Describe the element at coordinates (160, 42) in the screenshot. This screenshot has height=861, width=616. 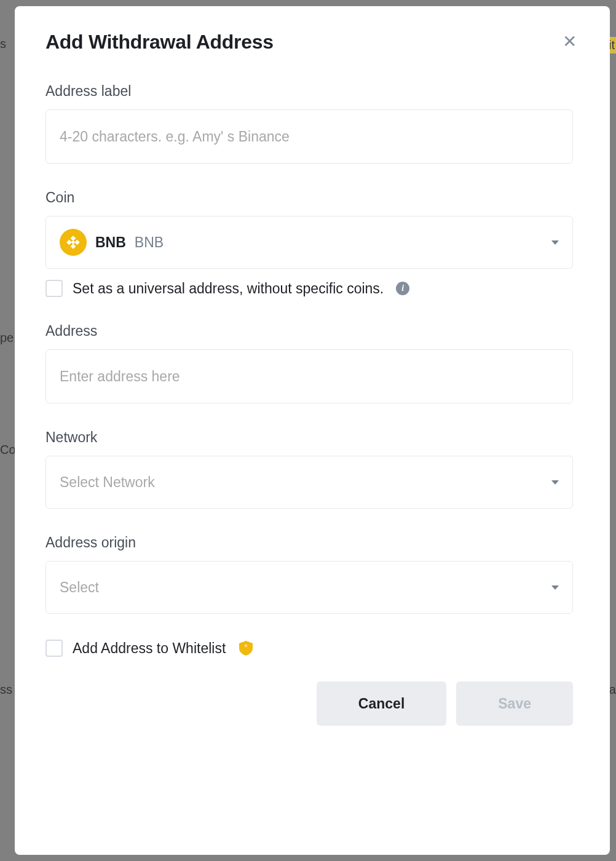
I see `modal-title: Add Withdrawal Address` at that location.